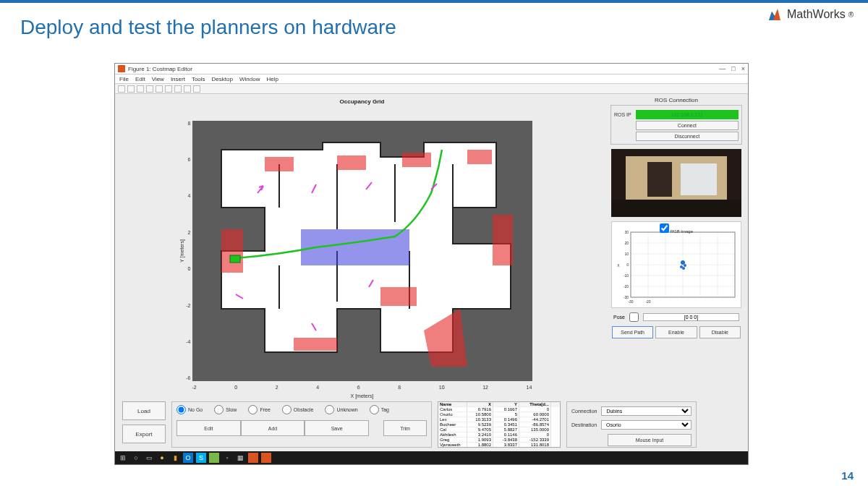  Describe the element at coordinates (618, 265) in the screenshot. I see `svg-text: X` at that location.